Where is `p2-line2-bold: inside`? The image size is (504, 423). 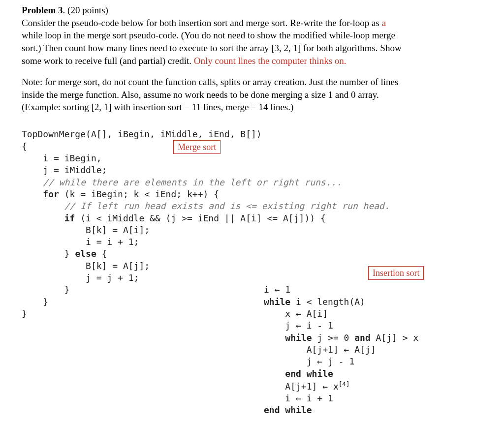
p2-line2-bold: inside is located at coordinates (32, 94).